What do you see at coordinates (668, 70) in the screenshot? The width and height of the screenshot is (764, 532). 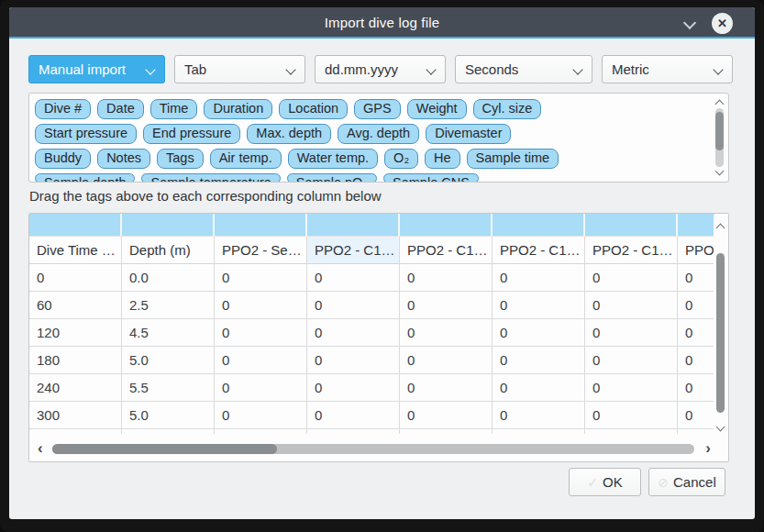 I see `dropdown-metric: Metric` at bounding box center [668, 70].